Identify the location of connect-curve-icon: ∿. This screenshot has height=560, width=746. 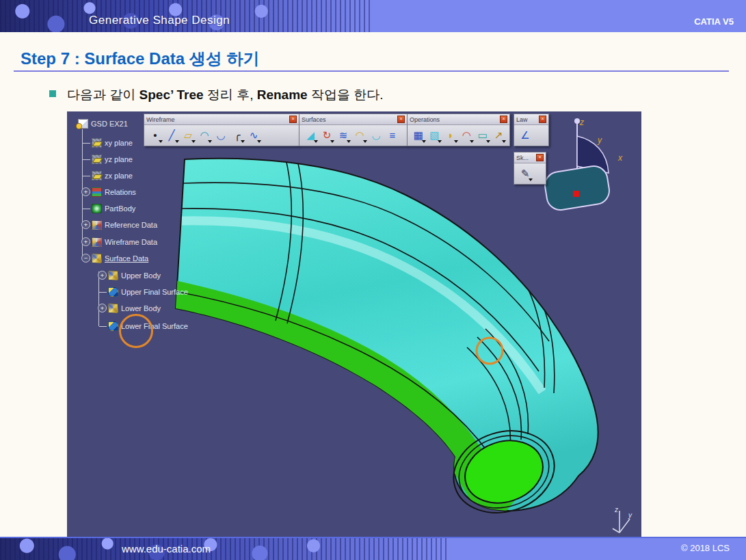
(254, 135).